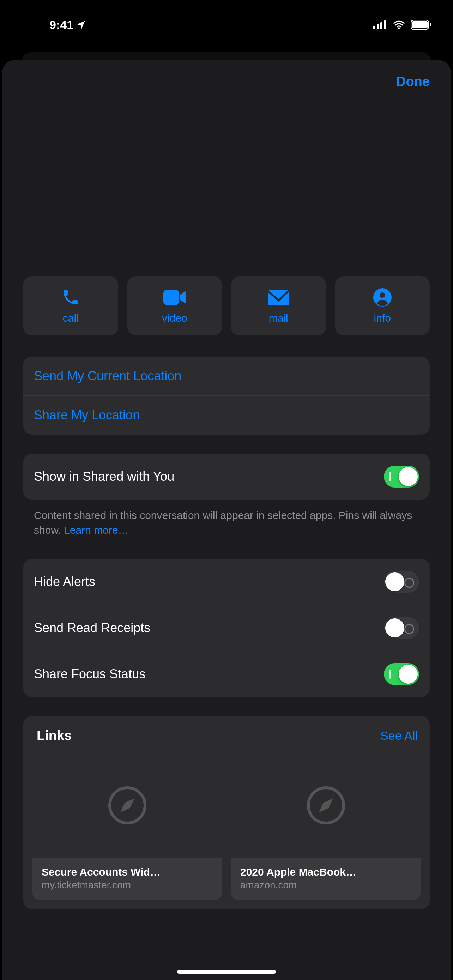  Describe the element at coordinates (54, 736) in the screenshot. I see `links-title: Links` at that location.